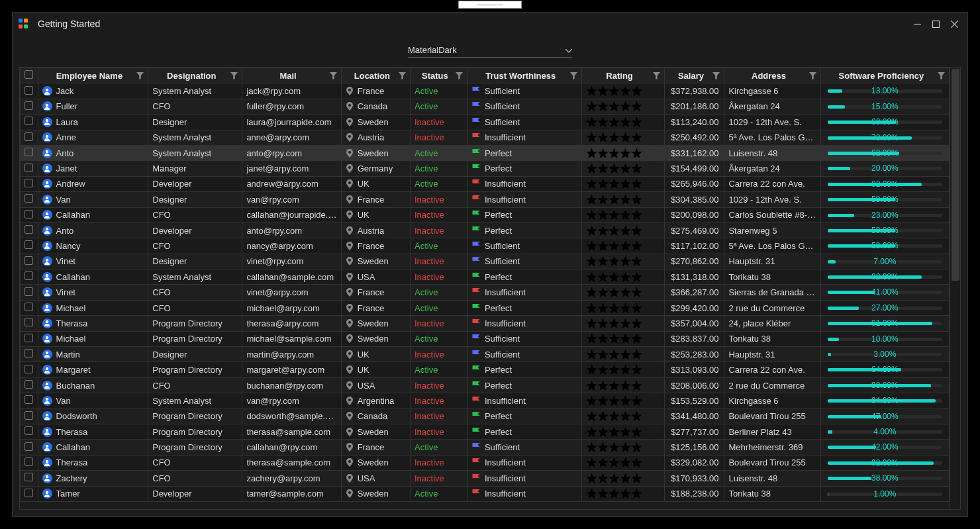  What do you see at coordinates (485, 91) in the screenshot?
I see `table-row: JackSystem Analystjack@rpy.comFranceActi…` at bounding box center [485, 91].